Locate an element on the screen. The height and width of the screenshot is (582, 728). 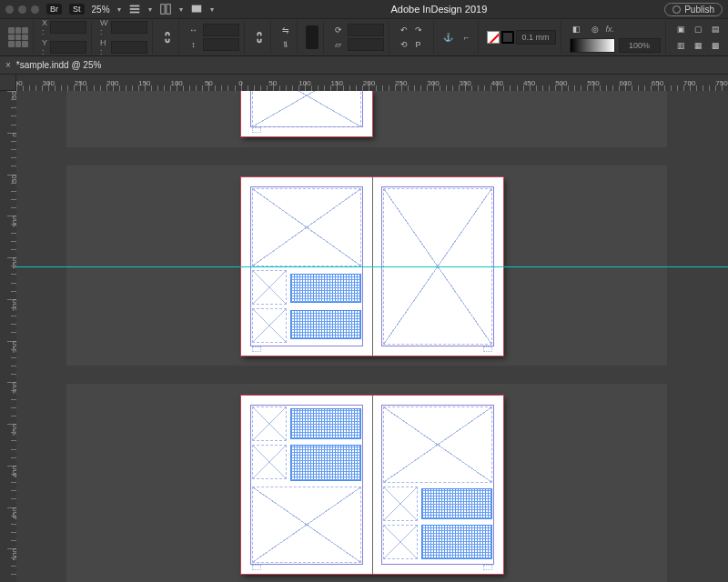
mac-menubar: Br St 25% ▾ ▾ ▾ ▾ Adobe InDesign 2019 Pu… is located at coordinates (364, 9).